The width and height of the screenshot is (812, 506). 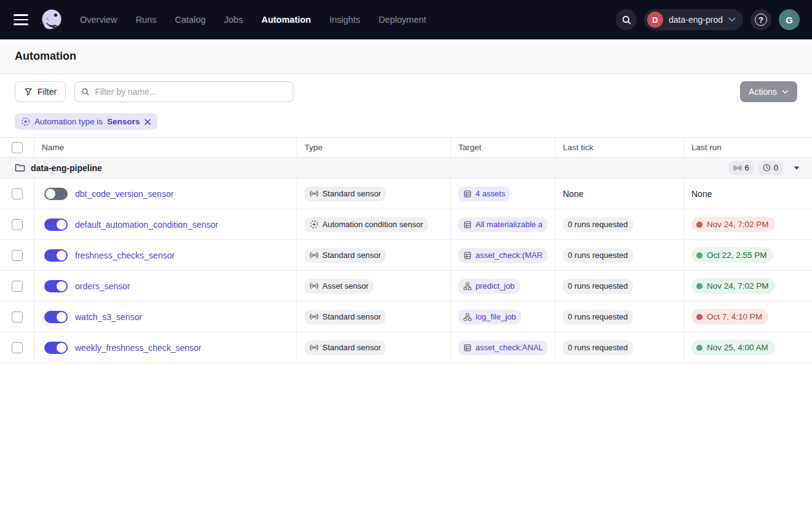 I want to click on nav-automation: Automation, so click(x=287, y=20).